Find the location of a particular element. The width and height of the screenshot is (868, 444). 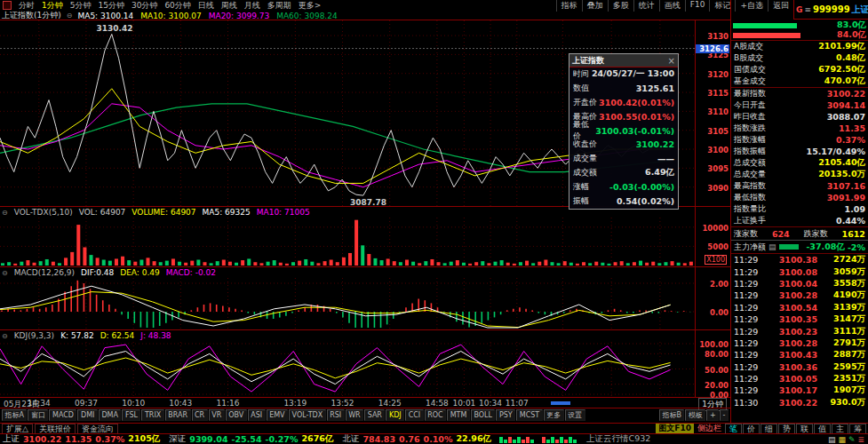

menu-item-更多>: 更多> is located at coordinates (310, 5).